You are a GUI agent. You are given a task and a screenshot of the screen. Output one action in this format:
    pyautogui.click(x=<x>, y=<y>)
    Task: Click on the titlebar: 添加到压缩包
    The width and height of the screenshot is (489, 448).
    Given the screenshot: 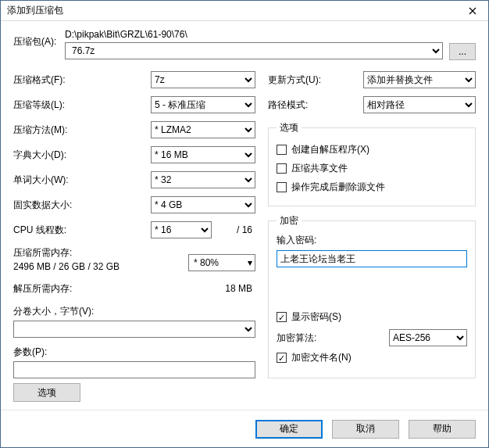 What is the action you would take?
    pyautogui.click(x=244, y=11)
    